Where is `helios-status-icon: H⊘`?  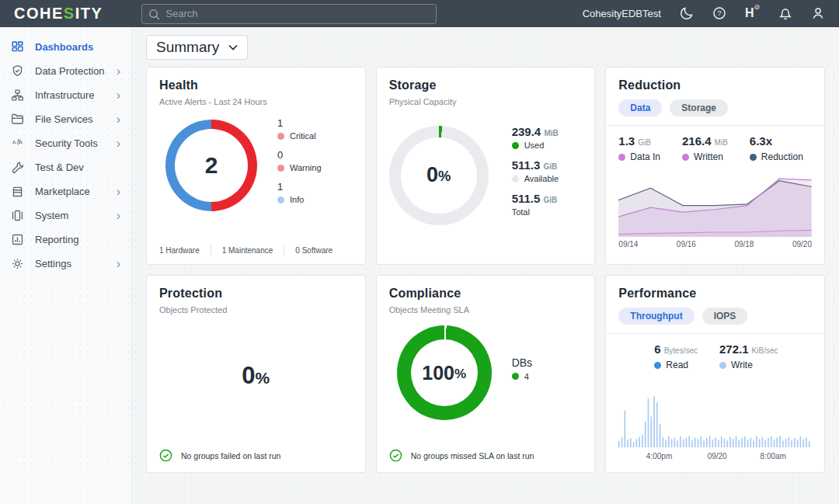 helios-status-icon: H⊘ is located at coordinates (752, 13).